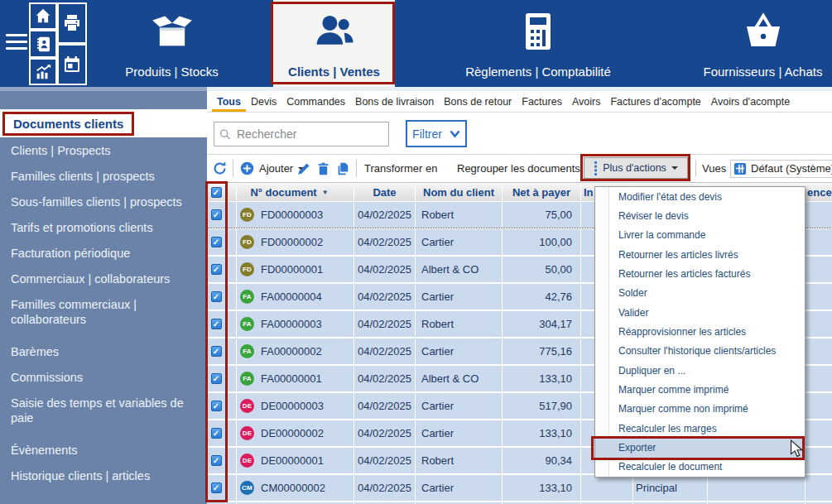  I want to click on menu-item-dupliquer-en: Dupliquer en ..., so click(700, 371).